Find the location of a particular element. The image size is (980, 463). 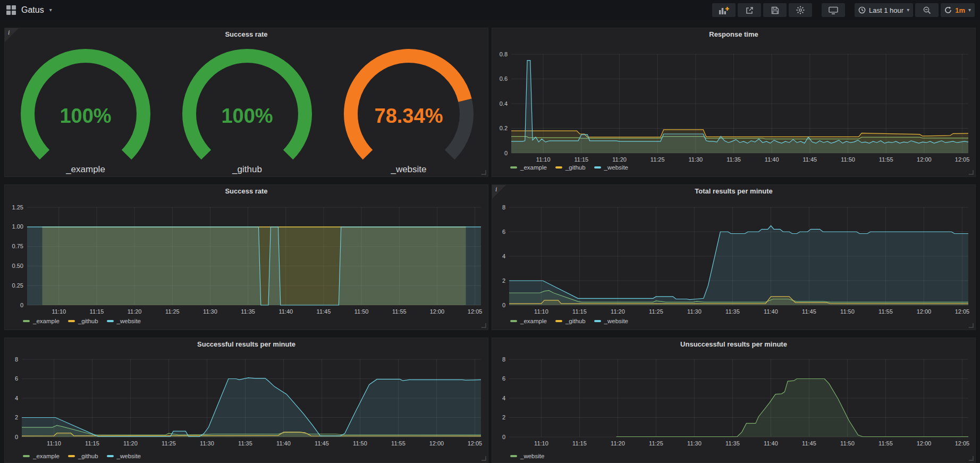

legend-label: _github is located at coordinates (88, 456).